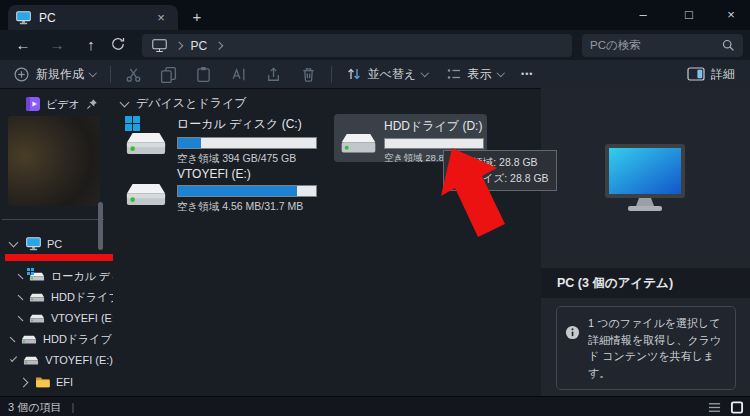 Image resolution: width=750 pixels, height=416 pixels. What do you see at coordinates (63, 104) in the screenshot?
I see `sidebar-item-label: ビデオ` at bounding box center [63, 104].